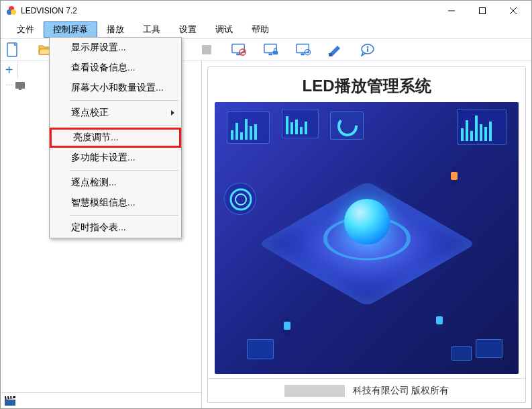 The height and width of the screenshot is (409, 532). Describe the element at coordinates (115, 68) in the screenshot. I see `dropdown-item: 查看设备信息...` at that location.